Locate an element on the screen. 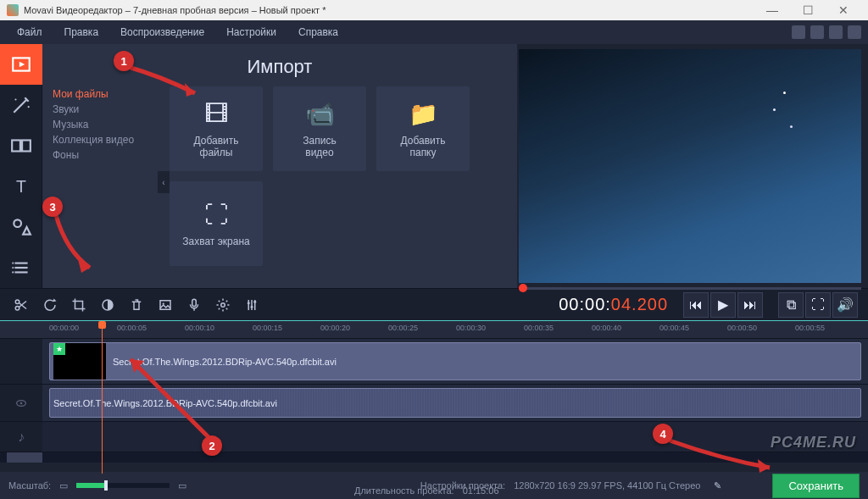 This screenshot has height=499, width=868. tile-add-folder: 📁 Добавитьпапку is located at coordinates (423, 129).